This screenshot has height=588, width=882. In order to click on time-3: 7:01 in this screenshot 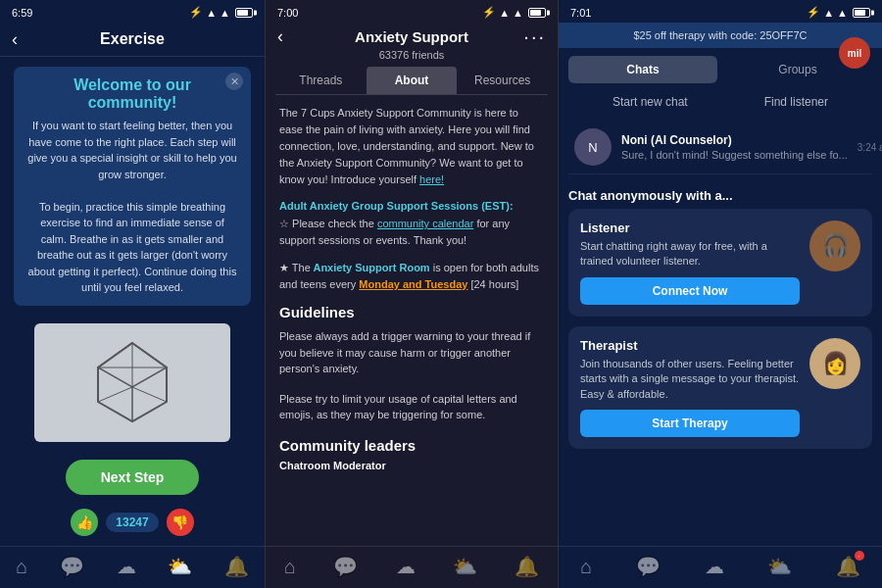, I will do `click(580, 13)`.